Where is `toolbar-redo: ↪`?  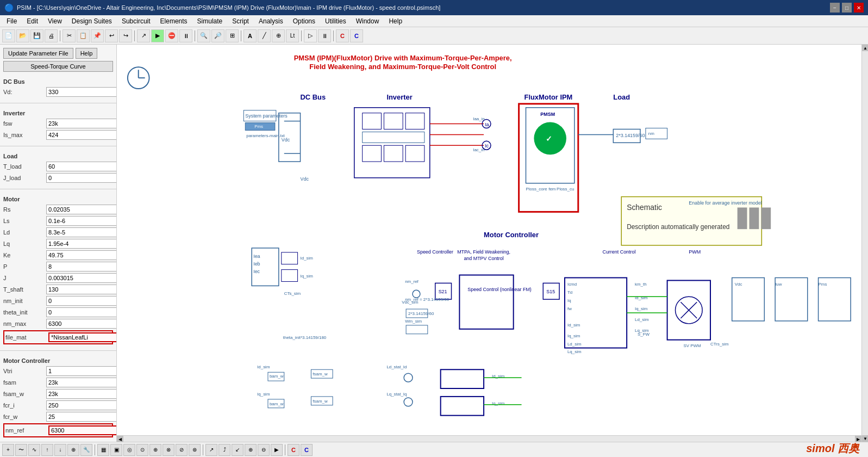
toolbar-redo: ↪ is located at coordinates (126, 36).